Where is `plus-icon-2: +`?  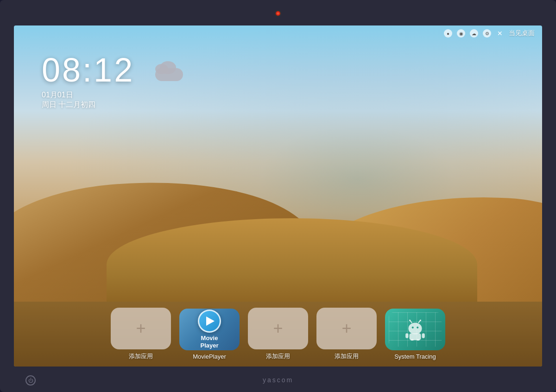
plus-icon-2: + is located at coordinates (278, 329).